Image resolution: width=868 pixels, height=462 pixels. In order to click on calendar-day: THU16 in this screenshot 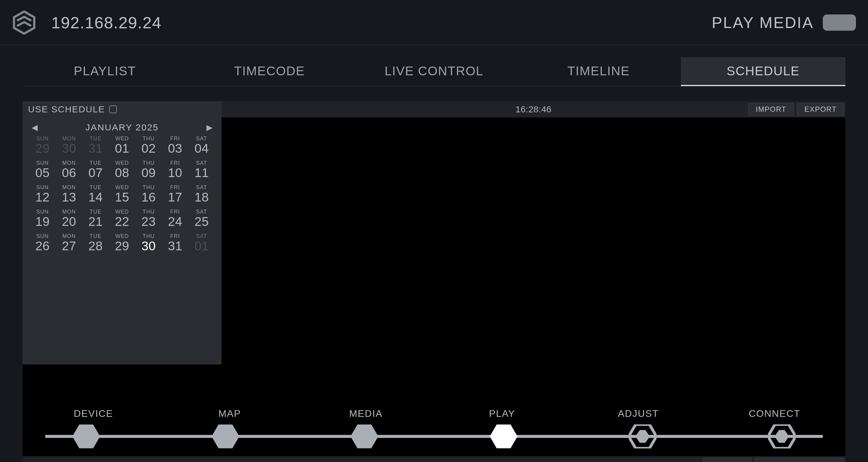, I will do `click(149, 194)`.